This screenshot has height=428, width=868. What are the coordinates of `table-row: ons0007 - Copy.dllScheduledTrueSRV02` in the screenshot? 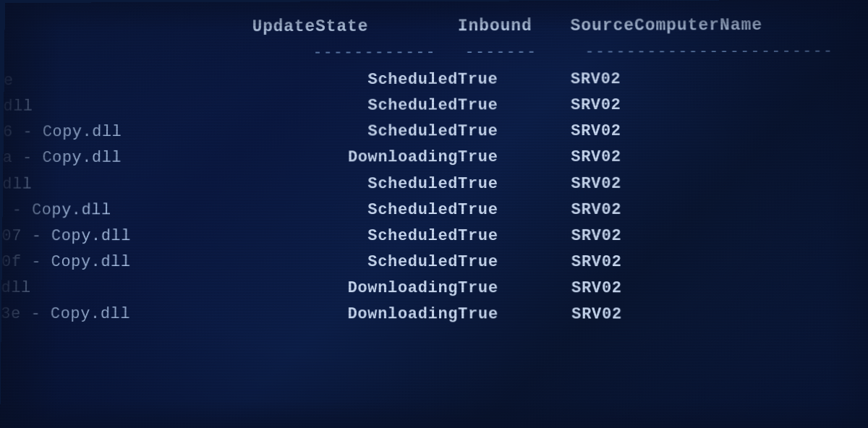 It's located at (428, 236).